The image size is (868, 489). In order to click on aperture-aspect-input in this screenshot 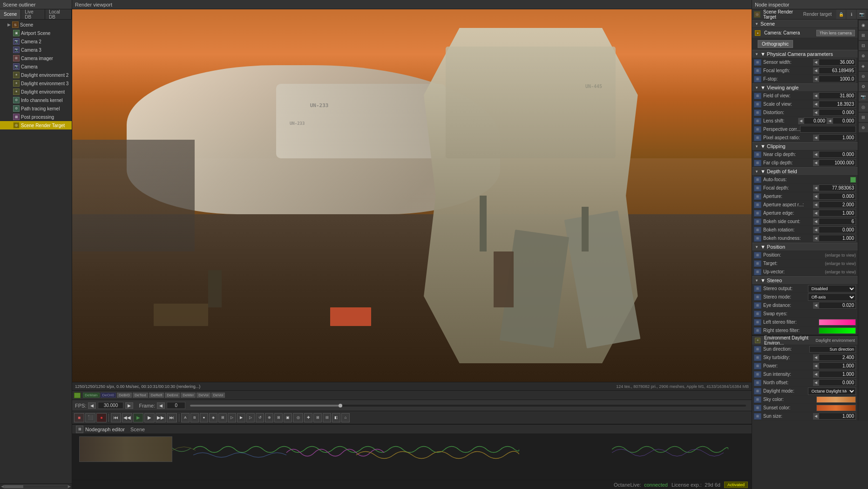, I will do `click(837, 205)`.